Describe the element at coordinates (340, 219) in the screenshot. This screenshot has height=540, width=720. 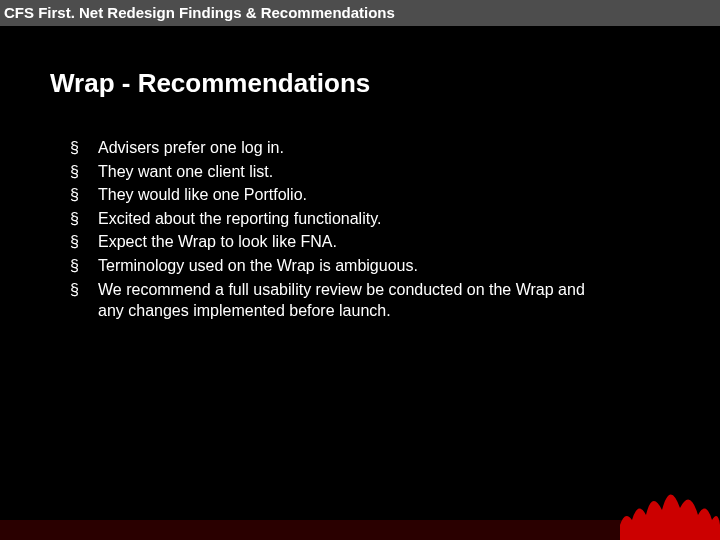
I see `list-item: Excited about the reporting functionalit…` at that location.